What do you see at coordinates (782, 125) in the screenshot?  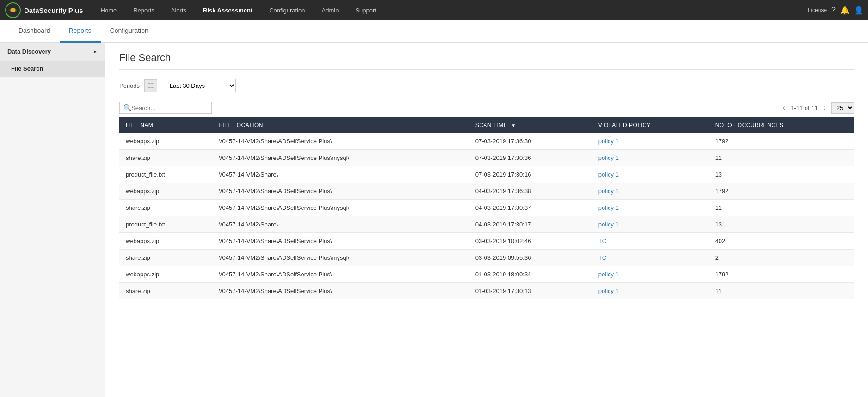 I see `col-occurrences: NO. OF OCCURRENCES` at bounding box center [782, 125].